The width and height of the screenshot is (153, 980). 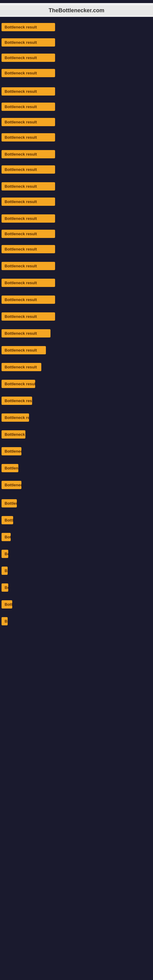 What do you see at coordinates (28, 249) in the screenshot?
I see `bottleneck-label-14: Bottleneck result` at bounding box center [28, 249].